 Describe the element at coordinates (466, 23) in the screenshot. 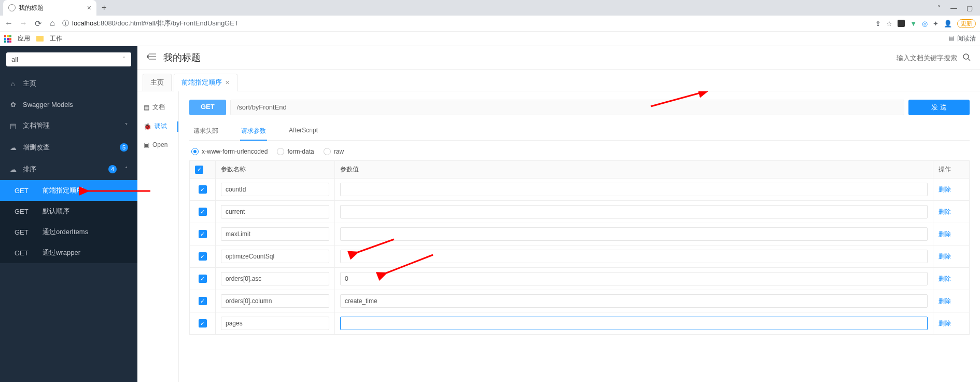

I see `url-field: ⓘ localhost:8080/doc.html#/all/排序/byFron…` at that location.